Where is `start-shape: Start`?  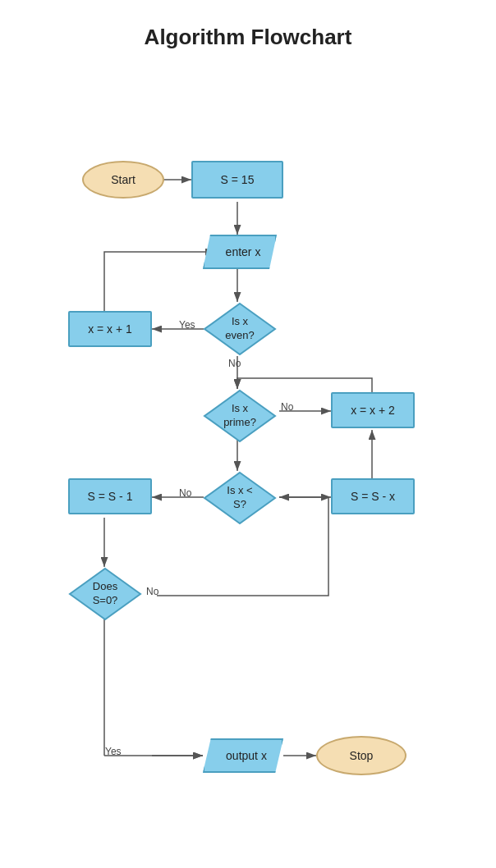
start-shape: Start is located at coordinates (123, 180).